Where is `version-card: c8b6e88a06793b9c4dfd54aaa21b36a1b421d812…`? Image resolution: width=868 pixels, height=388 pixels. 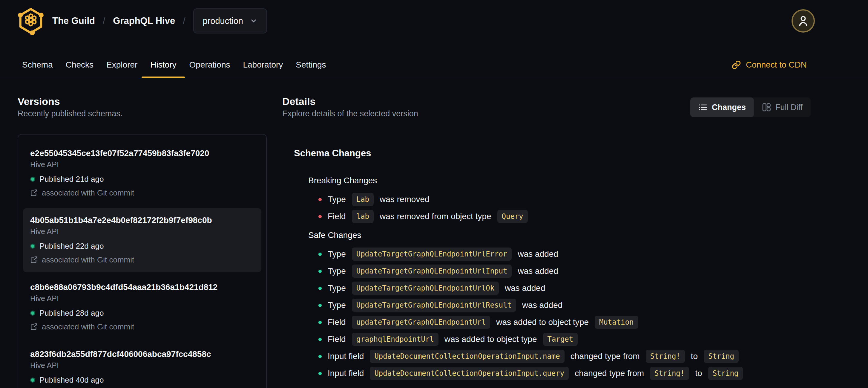
version-card: c8b6e88a06793b9c4dfd54aaa21b36a1b421d812… is located at coordinates (142, 307).